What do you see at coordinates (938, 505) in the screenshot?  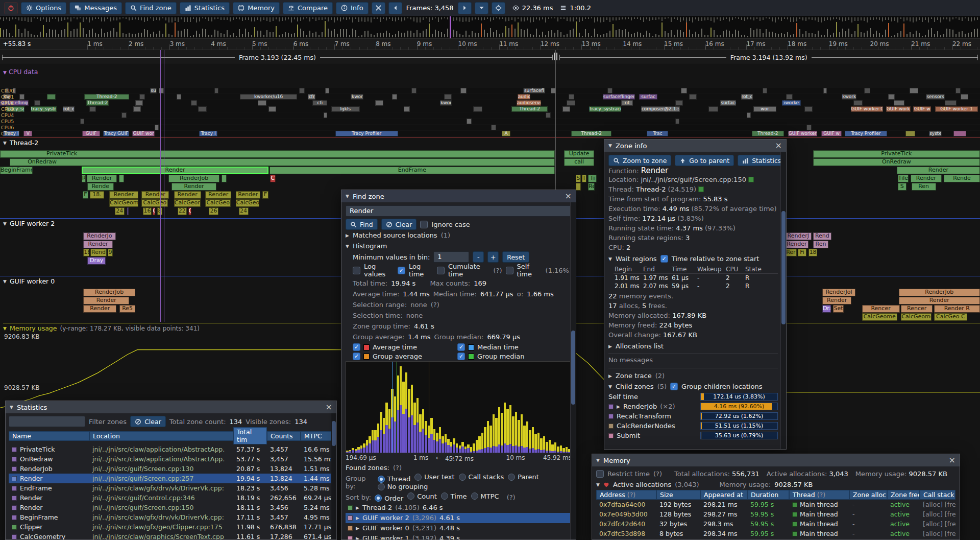 I see `call-stack-cell: [alloc] [free]` at bounding box center [938, 505].